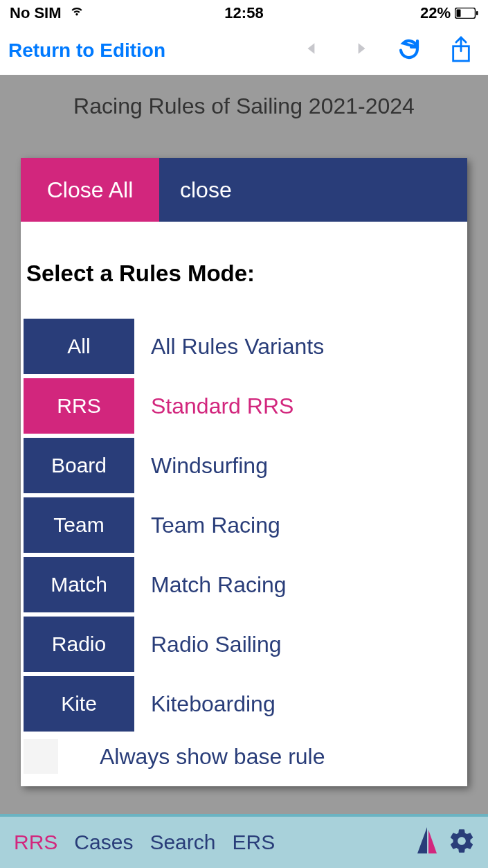 The height and width of the screenshot is (868, 488). I want to click on tab-ers: ERS, so click(253, 842).